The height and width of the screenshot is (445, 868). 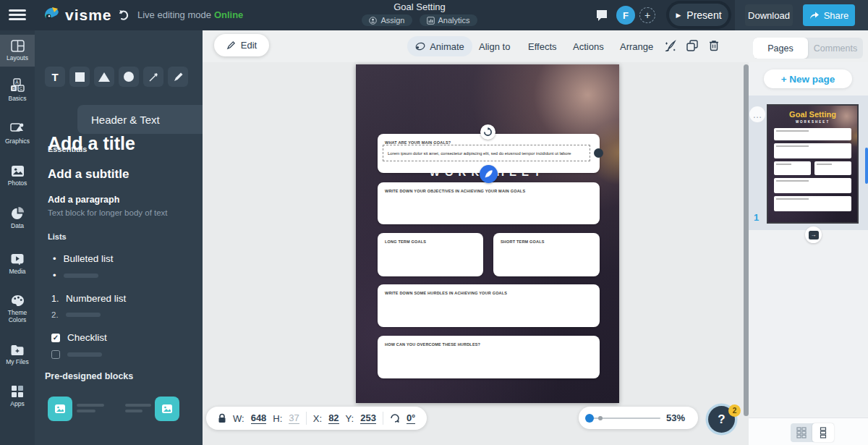 I want to click on text-tool-button: T, so click(x=55, y=77).